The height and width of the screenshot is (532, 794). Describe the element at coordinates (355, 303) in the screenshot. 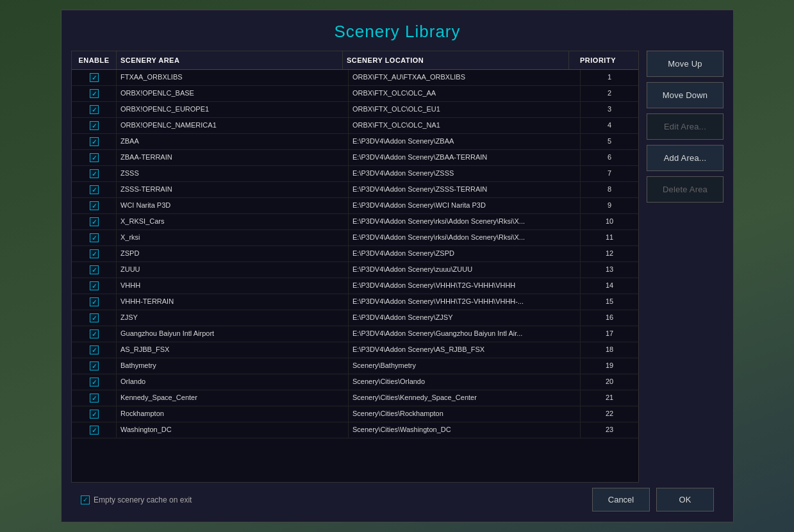

I see `table-row: VHHH-TERRAIN E:\P3DV4\Addon Scenery\VHHH…` at that location.